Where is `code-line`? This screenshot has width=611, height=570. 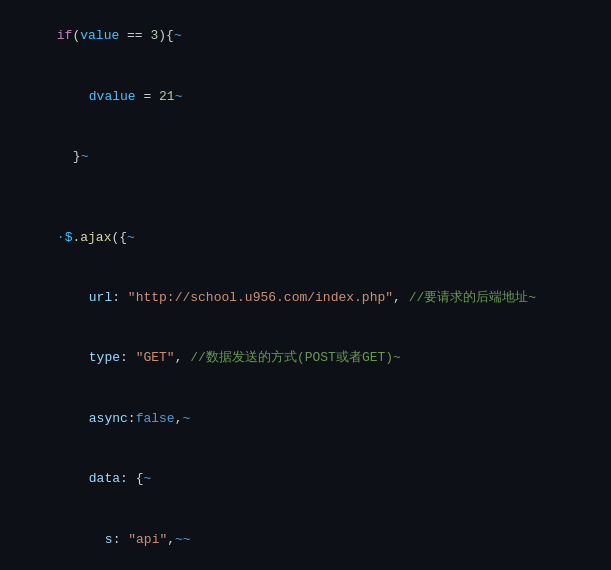 code-line is located at coordinates (306, 197).